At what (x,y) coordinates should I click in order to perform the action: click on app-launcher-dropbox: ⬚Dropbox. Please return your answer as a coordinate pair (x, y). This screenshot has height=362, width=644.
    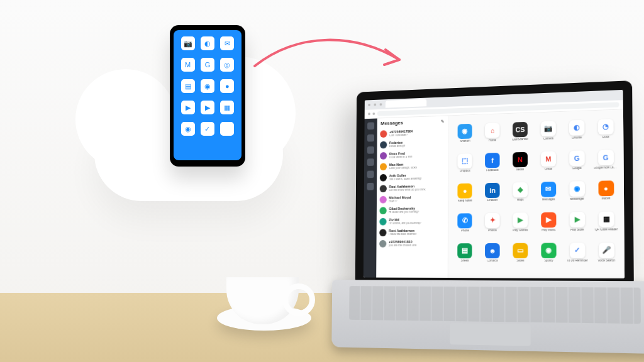
    Looking at the image, I should click on (465, 163).